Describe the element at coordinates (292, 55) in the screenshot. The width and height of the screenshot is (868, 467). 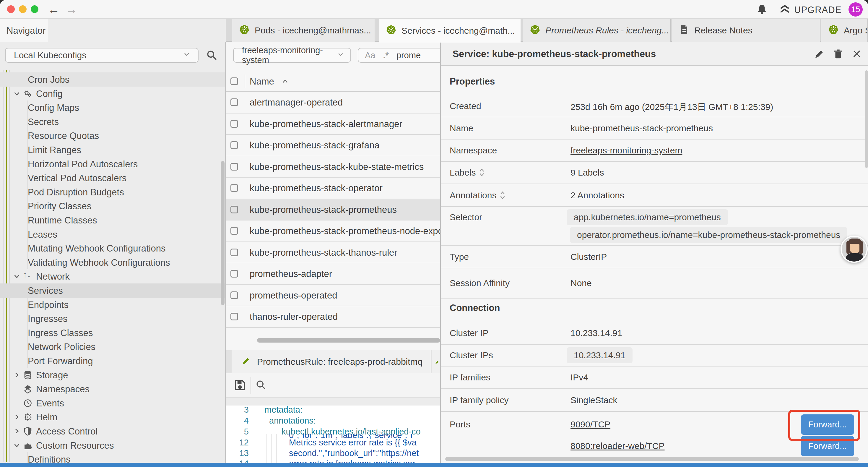
I see `namespace-dropdown: freeleaps-monitoring-system` at that location.